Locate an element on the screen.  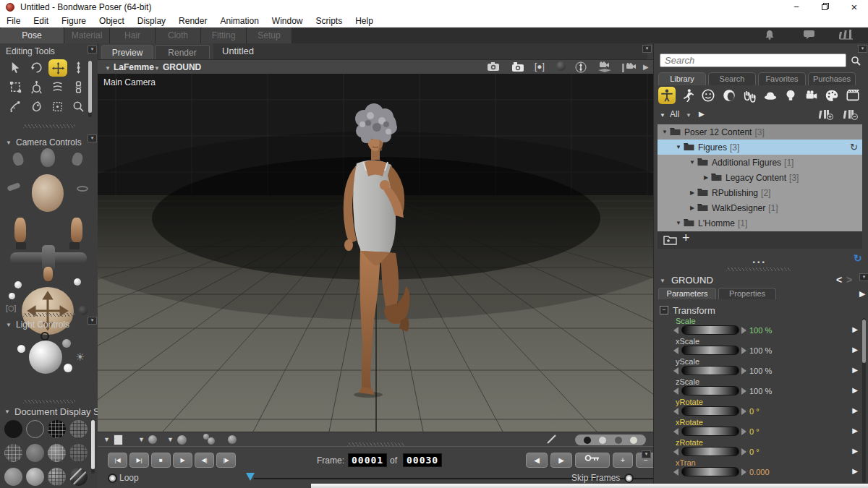
filter-dropdown-icon: ▼ is located at coordinates (689, 116).